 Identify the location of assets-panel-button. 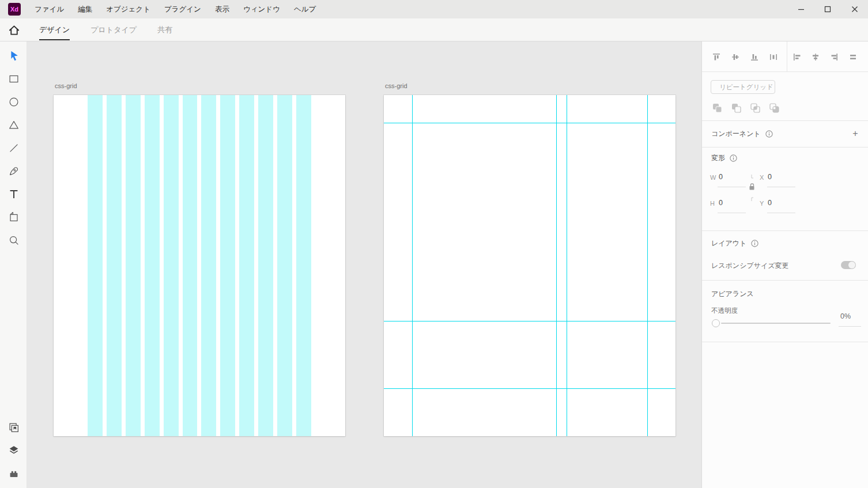
(14, 428).